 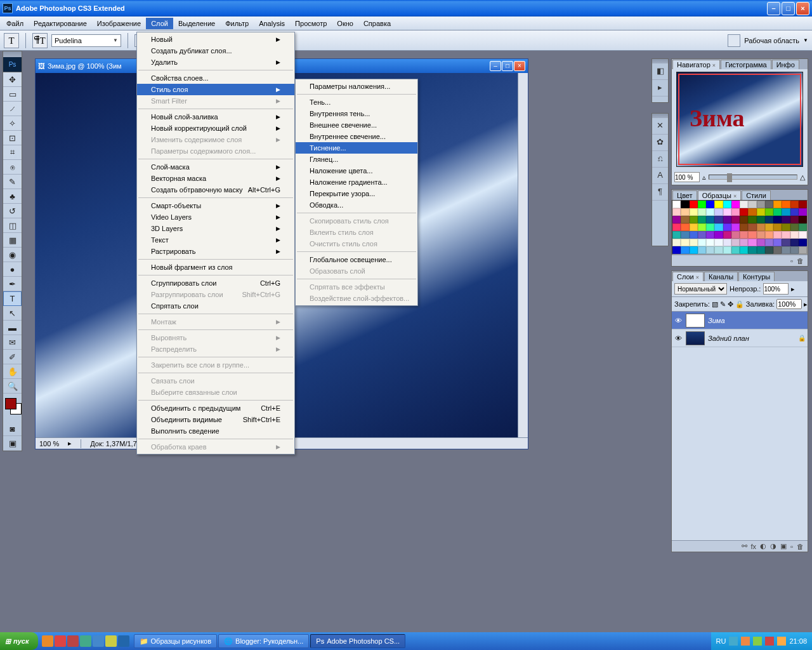 What do you see at coordinates (769, 641) in the screenshot?
I see `tray-icon` at bounding box center [769, 641].